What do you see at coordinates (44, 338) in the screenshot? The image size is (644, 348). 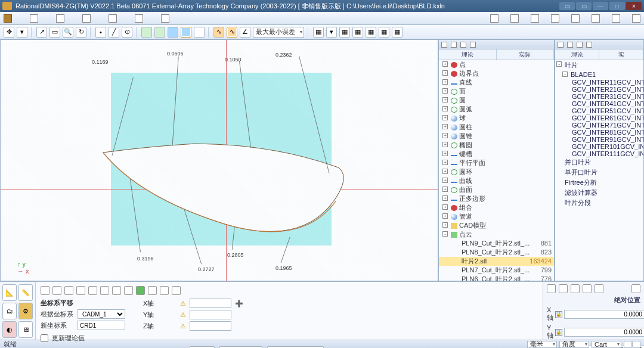 I see `update-theory-checkbox` at bounding box center [44, 338].